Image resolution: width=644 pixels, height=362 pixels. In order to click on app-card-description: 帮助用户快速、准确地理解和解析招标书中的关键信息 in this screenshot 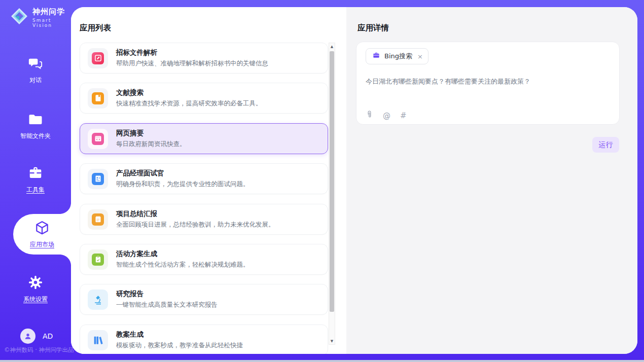, I will do `click(192, 64)`.